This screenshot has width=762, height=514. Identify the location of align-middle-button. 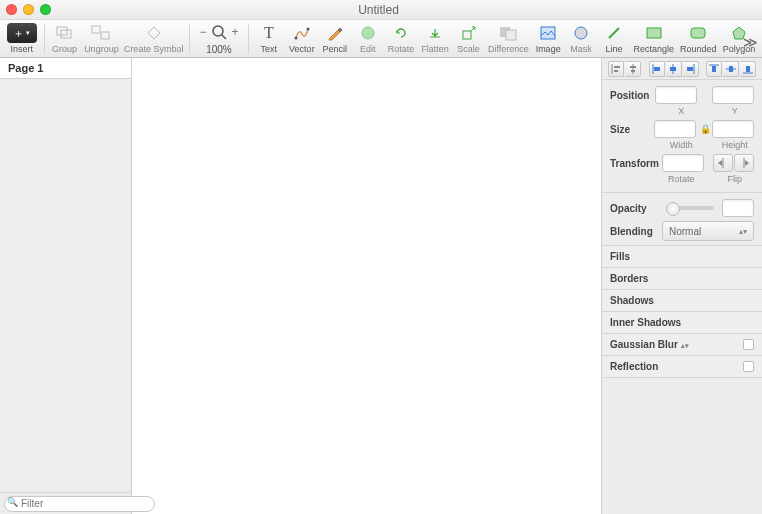
(731, 69).